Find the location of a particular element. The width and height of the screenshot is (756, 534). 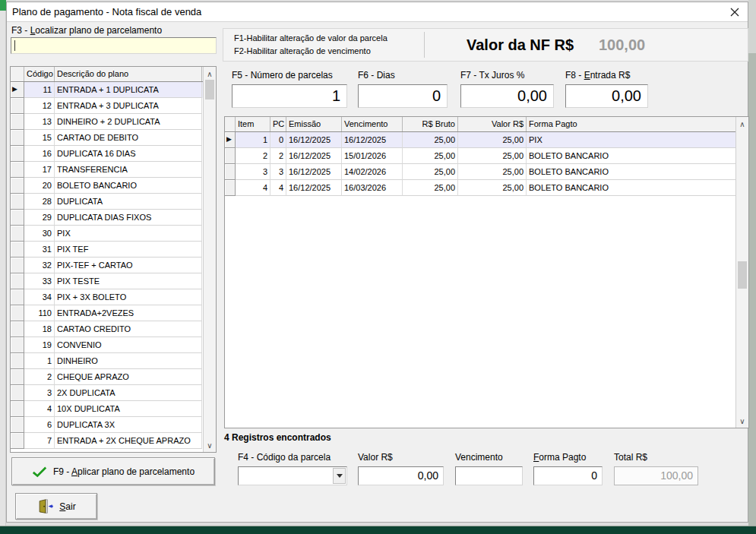

row-selected-indicator: ▶ is located at coordinates (17, 90).